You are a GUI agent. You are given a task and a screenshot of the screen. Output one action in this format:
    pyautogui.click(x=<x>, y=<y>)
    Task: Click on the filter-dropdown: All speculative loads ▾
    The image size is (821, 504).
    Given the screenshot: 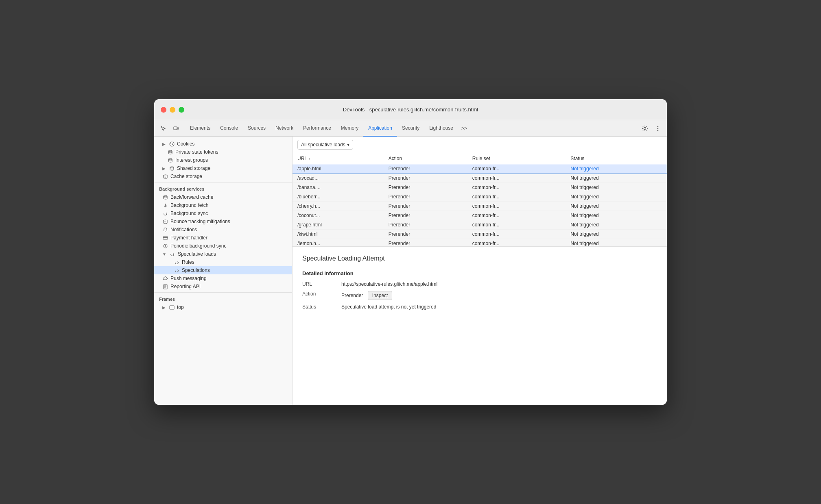 What is the action you would take?
    pyautogui.click(x=325, y=145)
    